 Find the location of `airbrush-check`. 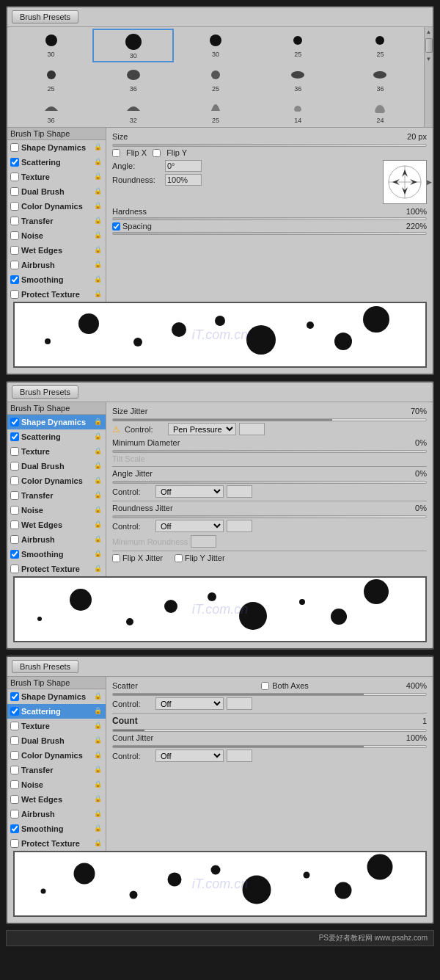

airbrush-check is located at coordinates (15, 265).